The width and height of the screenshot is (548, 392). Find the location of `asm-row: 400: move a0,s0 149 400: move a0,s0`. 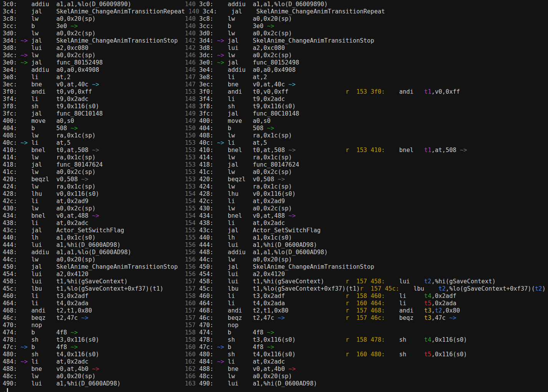

asm-row: 400: move a0,s0 149 400: move a0,s0 is located at coordinates (275, 121).